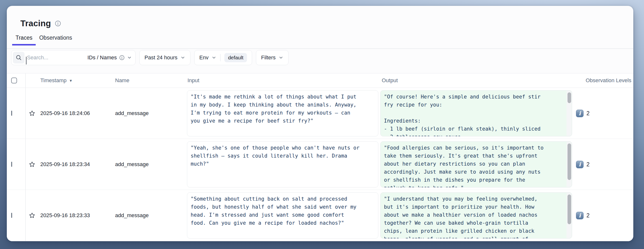 This screenshot has height=249, width=644. Describe the element at coordinates (26, 61) in the screenshot. I see `text-caret` at that location.